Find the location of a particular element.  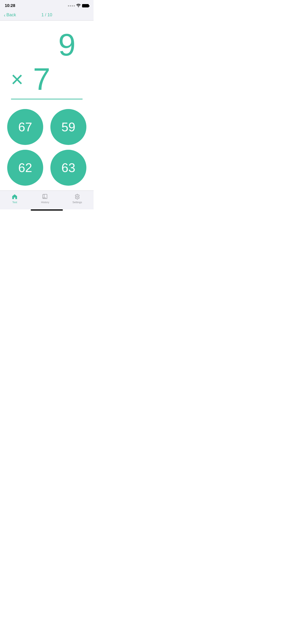

middle-row: × 7 is located at coordinates (47, 79).